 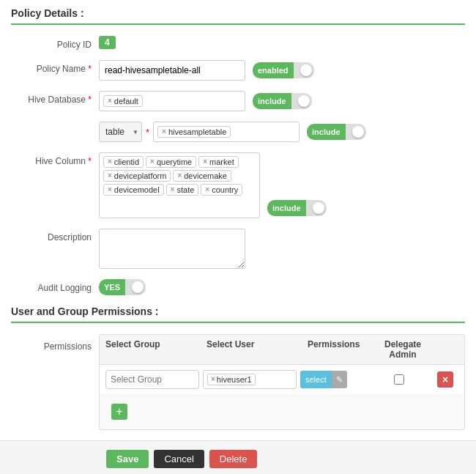 I want to click on audit-logging-row: Audit Logging YES, so click(x=238, y=287).